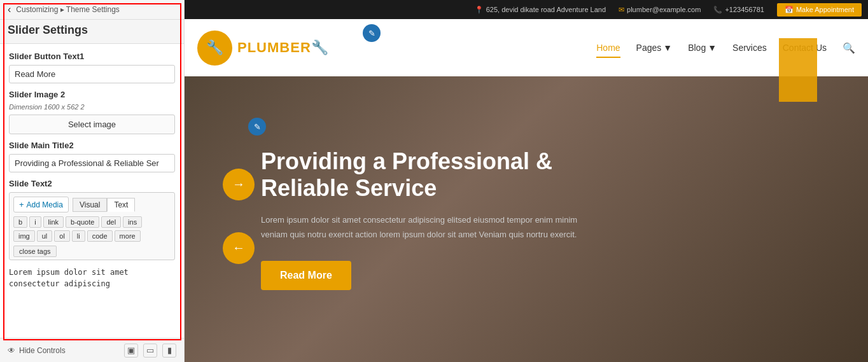  I want to click on close-tags-button: close tags, so click(35, 251).